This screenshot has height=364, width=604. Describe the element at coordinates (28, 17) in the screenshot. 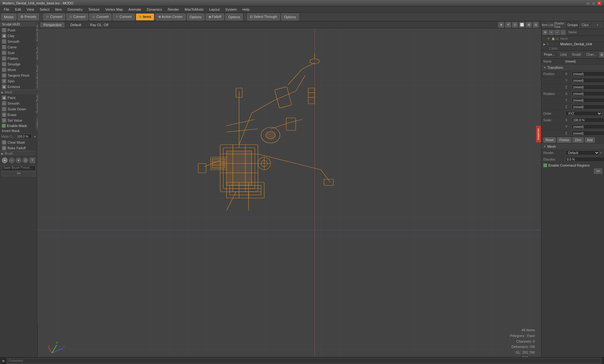

I see `presets-button: ⚙ Presets` at that location.